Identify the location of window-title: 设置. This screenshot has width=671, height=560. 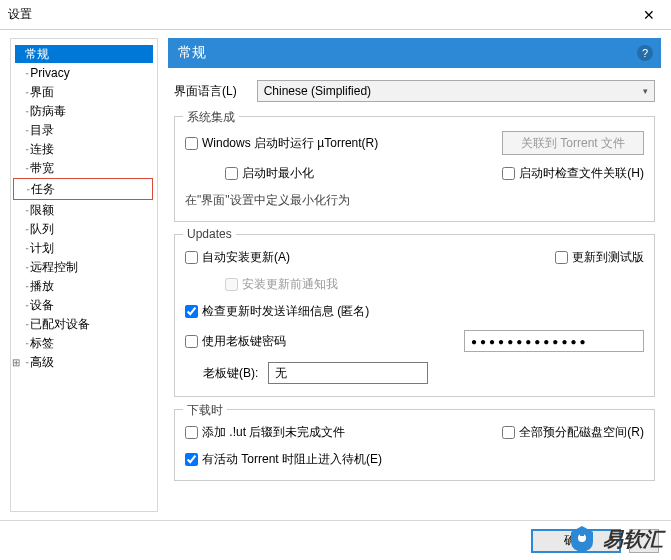
(20, 14).